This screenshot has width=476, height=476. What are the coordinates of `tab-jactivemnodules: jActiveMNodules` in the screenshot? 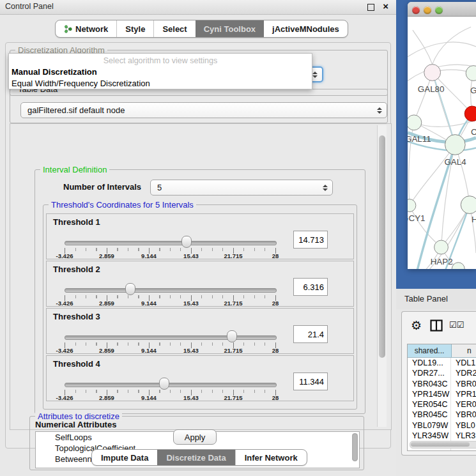 It's located at (305, 29).